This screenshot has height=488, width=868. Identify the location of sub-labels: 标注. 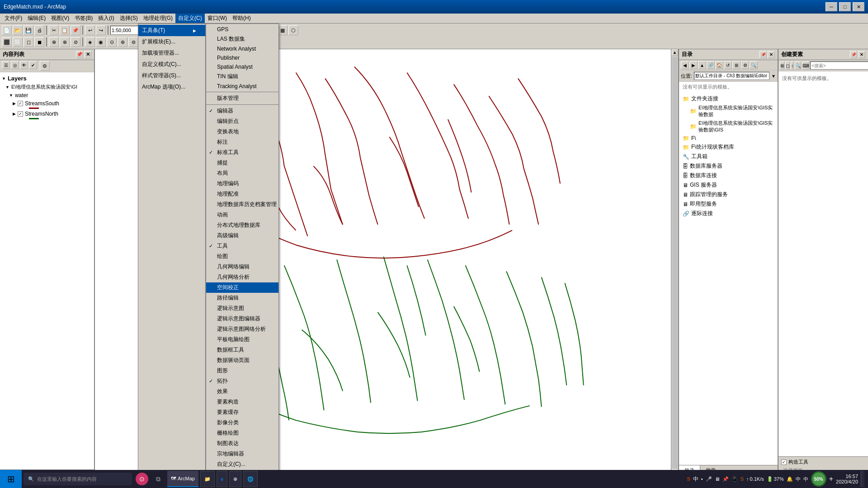
(242, 142).